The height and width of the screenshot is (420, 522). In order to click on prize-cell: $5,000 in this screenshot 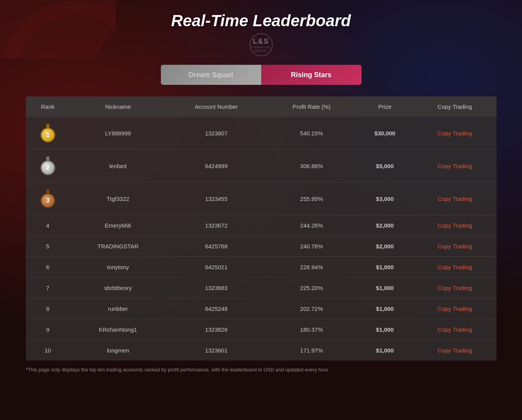, I will do `click(385, 166)`.